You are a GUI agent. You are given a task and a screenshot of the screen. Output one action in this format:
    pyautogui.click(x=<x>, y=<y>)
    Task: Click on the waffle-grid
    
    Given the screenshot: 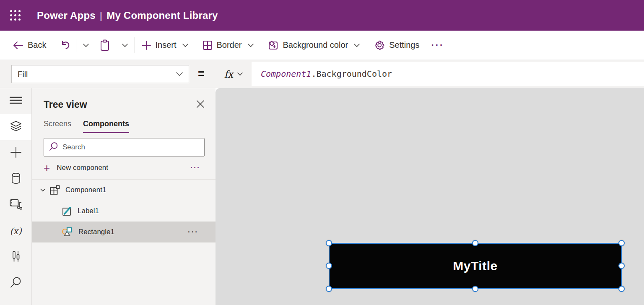 What is the action you would take?
    pyautogui.click(x=15, y=15)
    